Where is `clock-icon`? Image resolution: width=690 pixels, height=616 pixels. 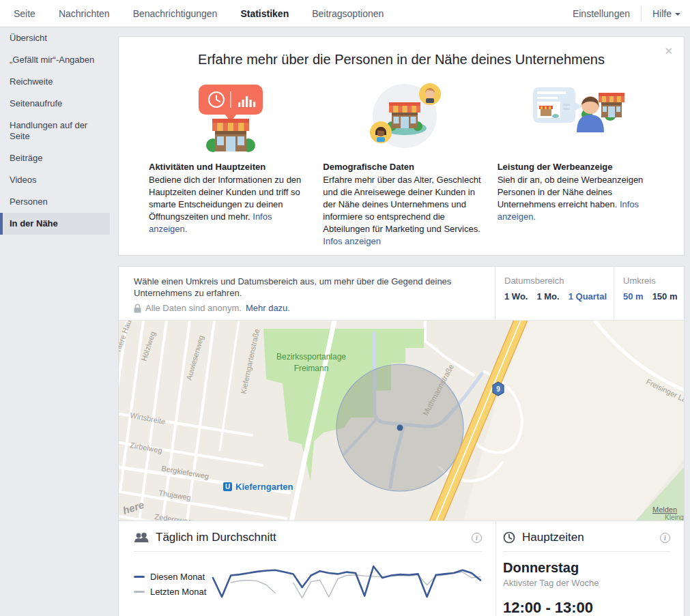 clock-icon is located at coordinates (509, 538).